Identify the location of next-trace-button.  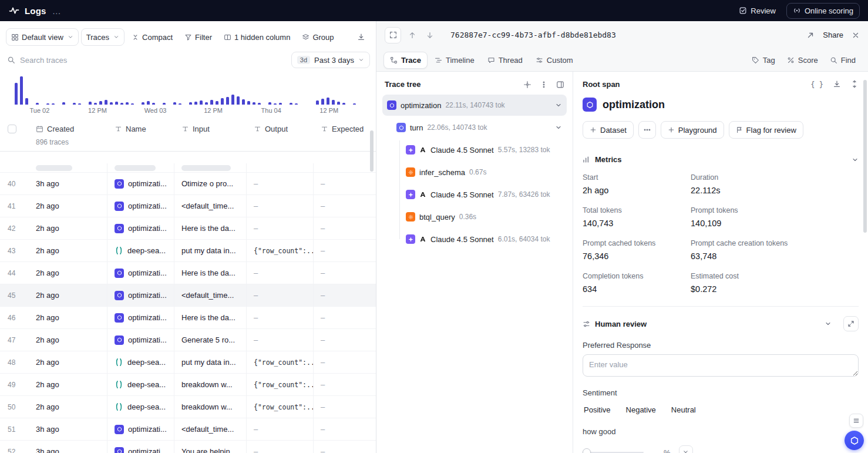
(430, 35).